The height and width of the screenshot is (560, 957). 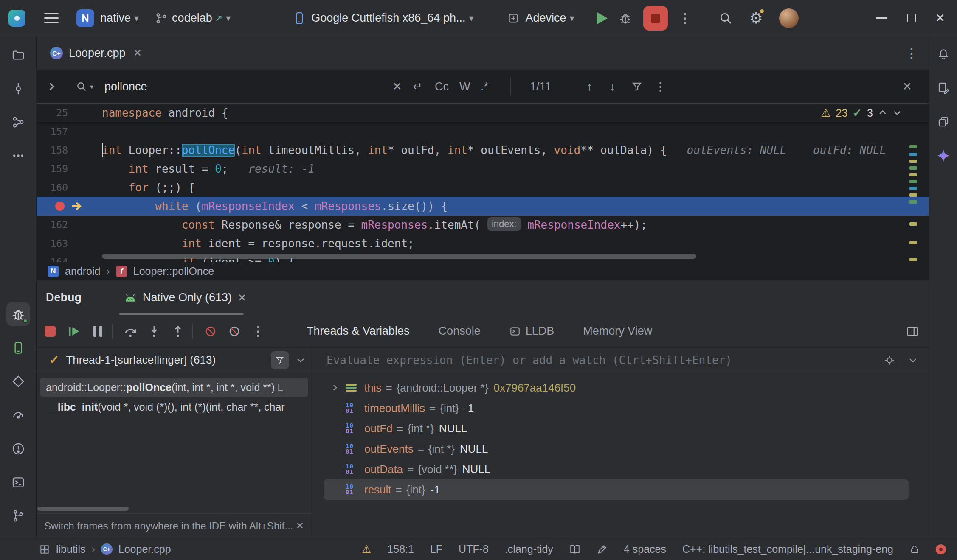 I want to click on regex-toggle: .*, so click(x=484, y=87).